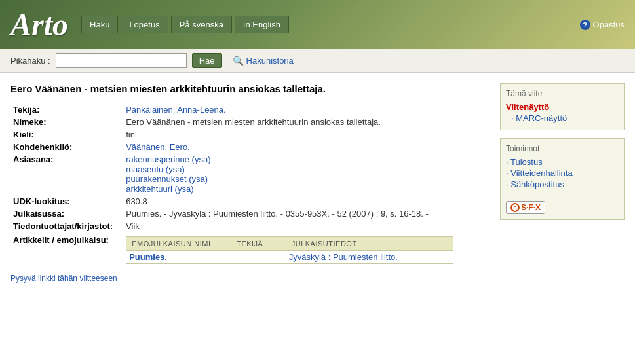  I want to click on field-label: Tekijä:, so click(67, 110).